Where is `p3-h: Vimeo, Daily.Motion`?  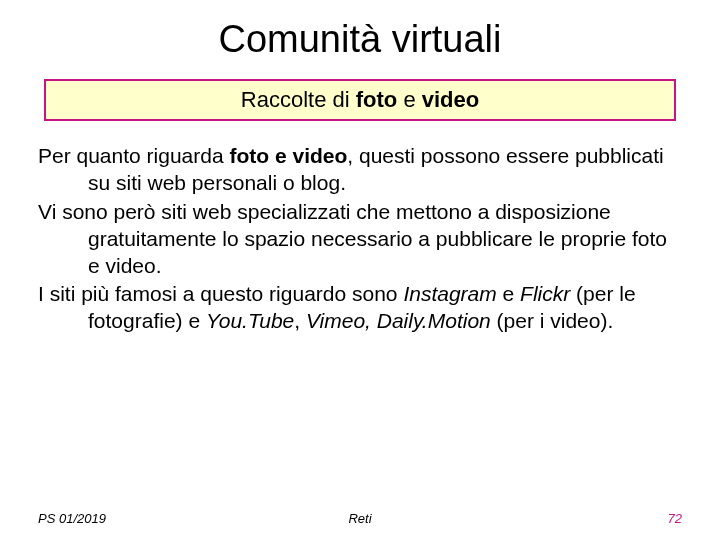 p3-h: Vimeo, Daily.Motion is located at coordinates (398, 320).